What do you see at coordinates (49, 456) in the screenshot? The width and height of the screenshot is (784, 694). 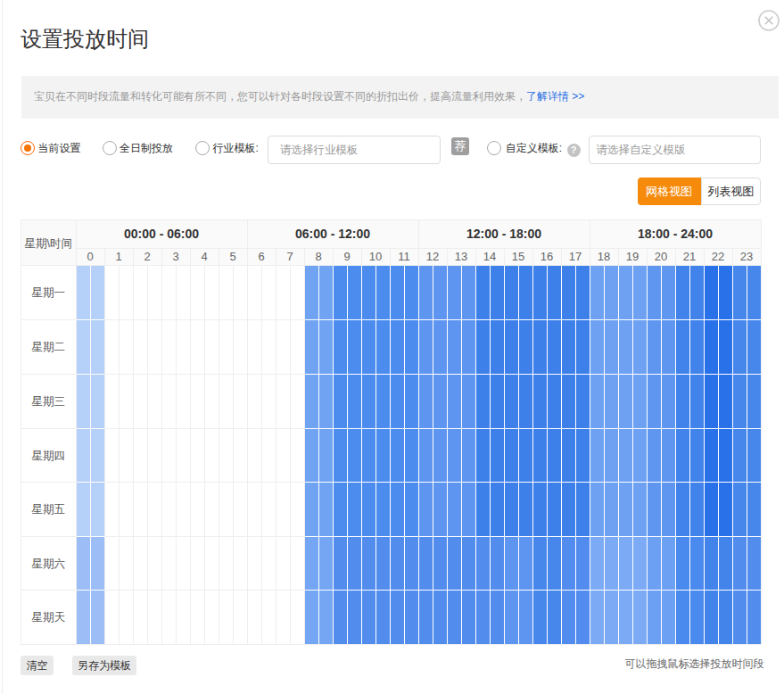 I see `svg-text: 星期四` at bounding box center [49, 456].